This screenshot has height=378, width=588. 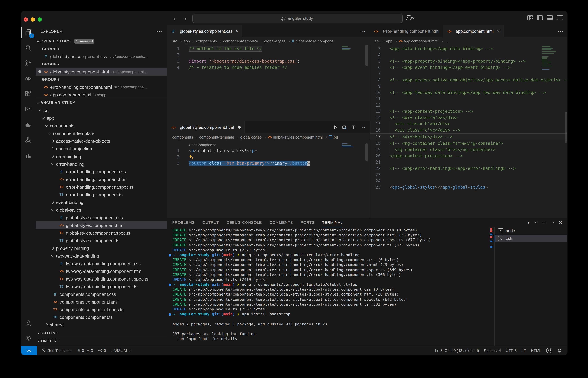 I want to click on breadcrumb-item: #global-styles.compone, so click(x=313, y=41).